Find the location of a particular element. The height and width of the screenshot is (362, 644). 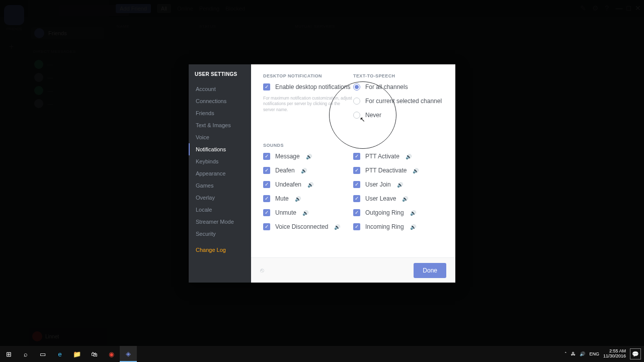

radio-tts-current-channel: For current selected channel is located at coordinates (398, 101).